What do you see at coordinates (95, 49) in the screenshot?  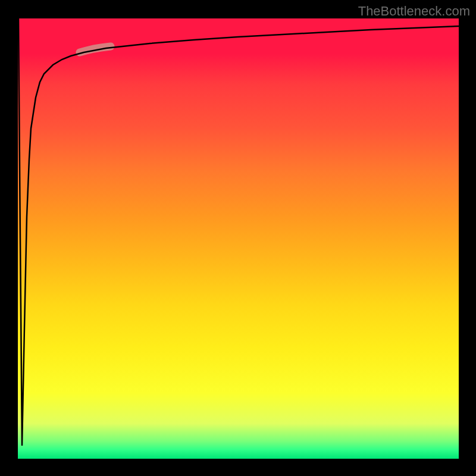 I see `highlight-segment` at bounding box center [95, 49].